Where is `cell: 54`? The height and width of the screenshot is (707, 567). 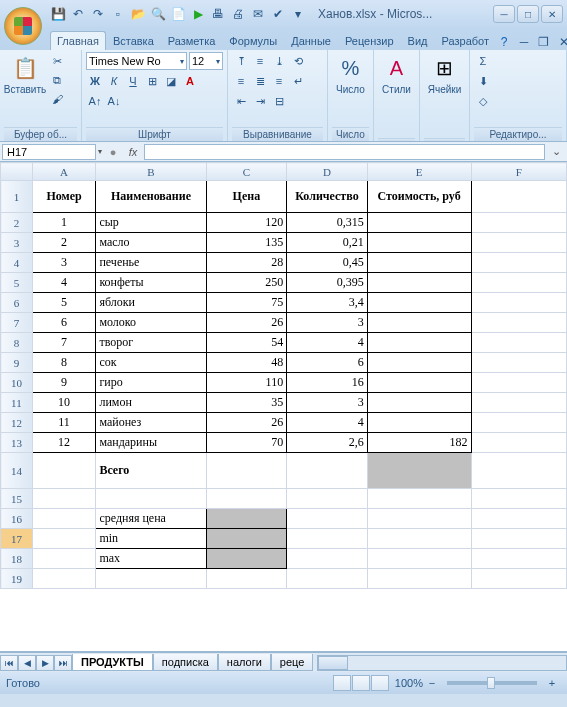
cell: 54 is located at coordinates (246, 343).